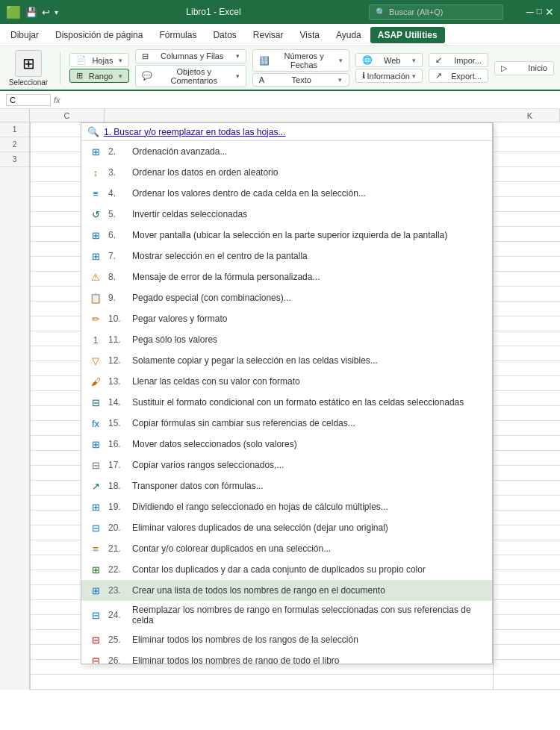 The width and height of the screenshot is (560, 730). Describe the element at coordinates (96, 615) in the screenshot. I see `dropdown-item-icon-24: ⊟` at that location.